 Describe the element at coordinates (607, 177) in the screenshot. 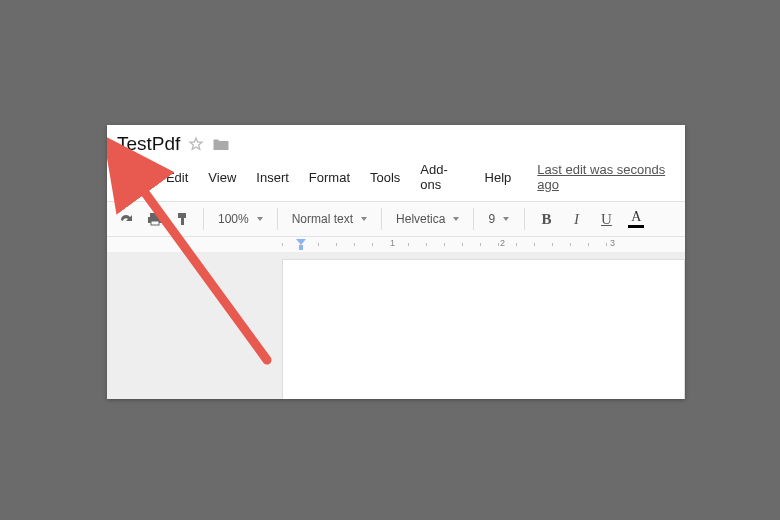

I see `last-edit-link: Last edit was seconds ago` at that location.